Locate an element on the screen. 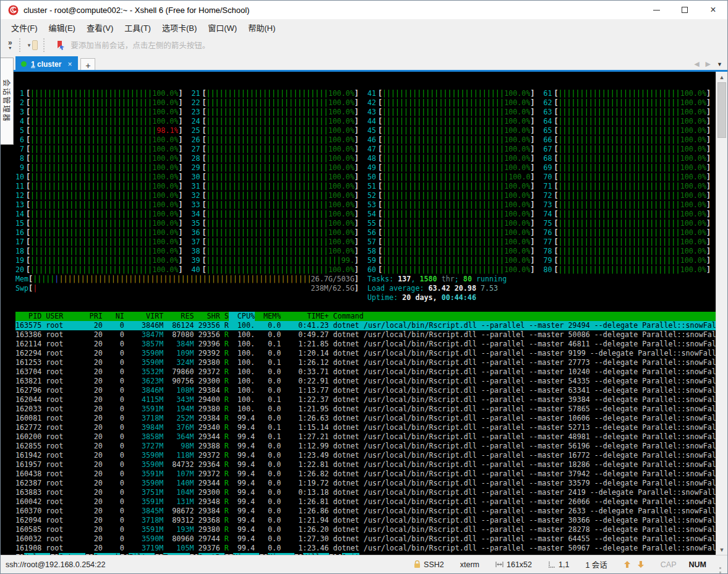  scroll-down-icon: ▼ is located at coordinates (722, 549).